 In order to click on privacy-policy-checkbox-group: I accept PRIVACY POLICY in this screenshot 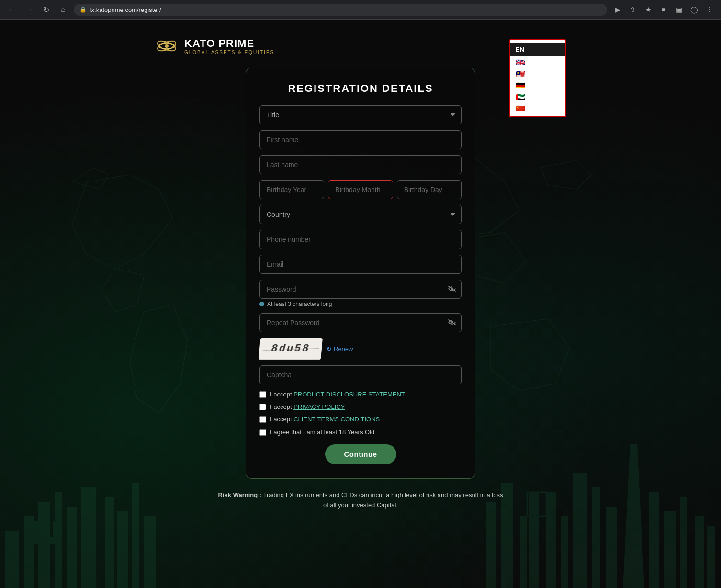, I will do `click(360, 407)`.